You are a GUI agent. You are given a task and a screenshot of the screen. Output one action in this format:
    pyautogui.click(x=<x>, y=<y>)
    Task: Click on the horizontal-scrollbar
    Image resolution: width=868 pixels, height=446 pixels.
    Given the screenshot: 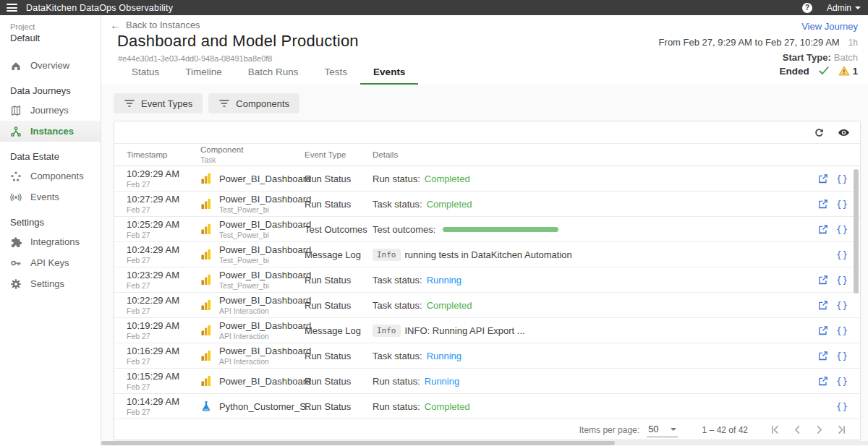 What is the action you would take?
    pyautogui.click(x=358, y=443)
    